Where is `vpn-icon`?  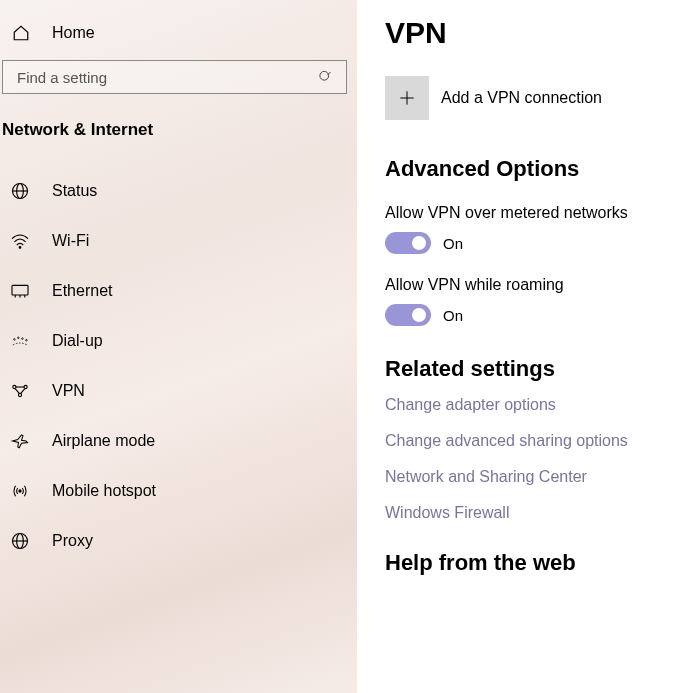 vpn-icon is located at coordinates (20, 391).